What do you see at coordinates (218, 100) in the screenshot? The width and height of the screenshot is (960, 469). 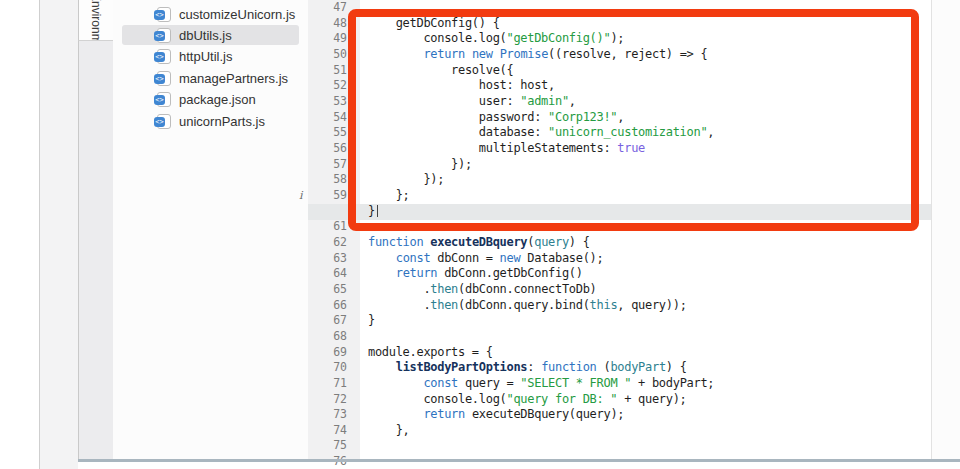 I see `file-name-label: package.json` at bounding box center [218, 100].